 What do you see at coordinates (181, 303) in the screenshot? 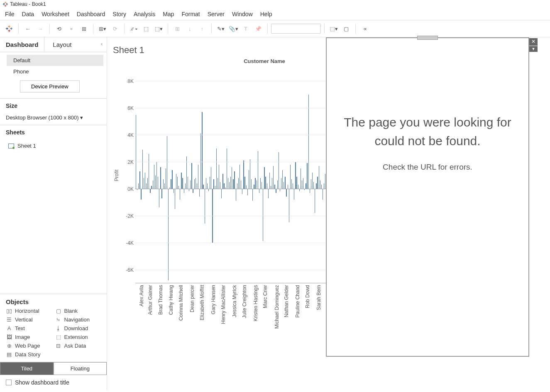
I see `x-label: Corinna Mitchell` at bounding box center [181, 303].